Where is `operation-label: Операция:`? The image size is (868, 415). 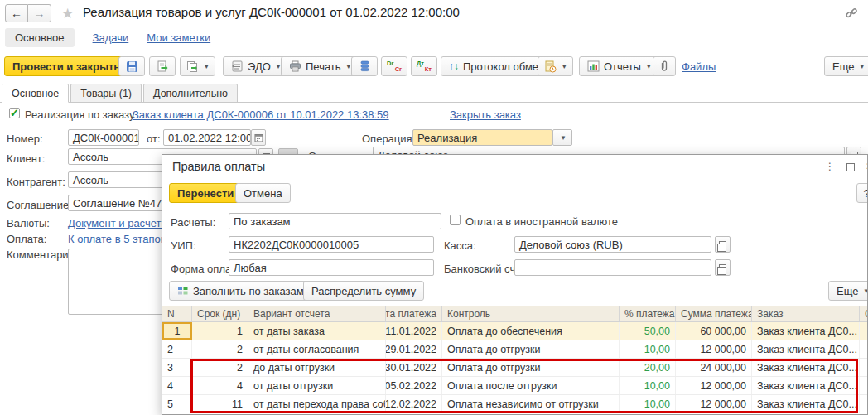
operation-label: Операция: is located at coordinates (388, 139).